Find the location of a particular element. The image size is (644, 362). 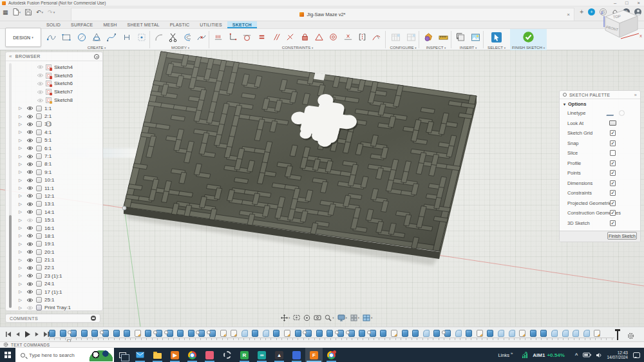

horizontal-vertical-constraint-icon is located at coordinates (233, 37).